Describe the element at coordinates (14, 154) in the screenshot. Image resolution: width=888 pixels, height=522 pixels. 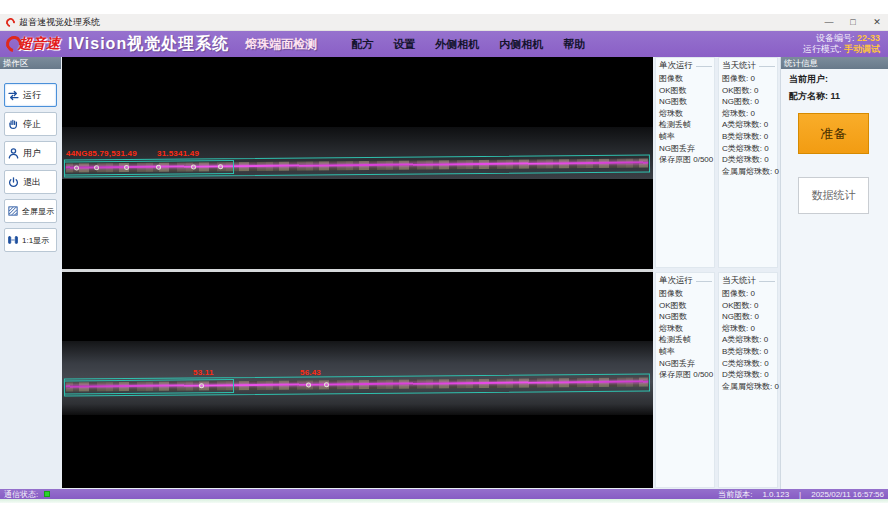
I see `user-icon` at that location.